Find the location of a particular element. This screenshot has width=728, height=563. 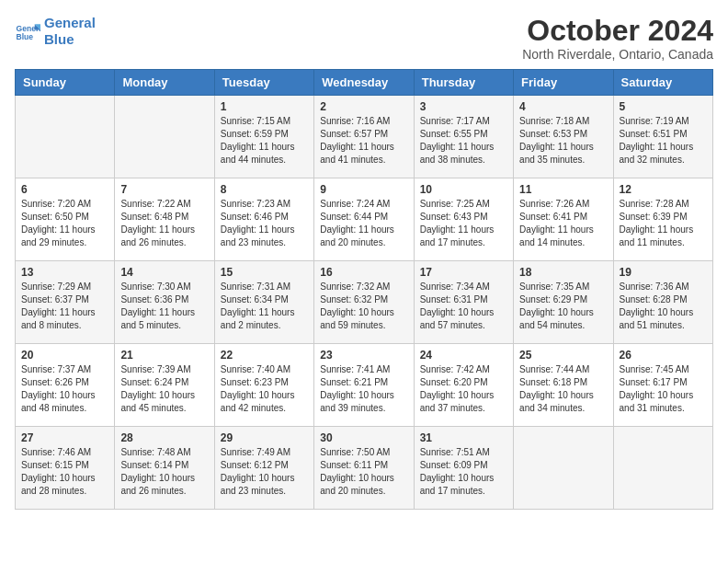

calendar-cell: 29Sunrise: 7:49 AM Sunset: 6:12 PM Dayli… is located at coordinates (264, 468).